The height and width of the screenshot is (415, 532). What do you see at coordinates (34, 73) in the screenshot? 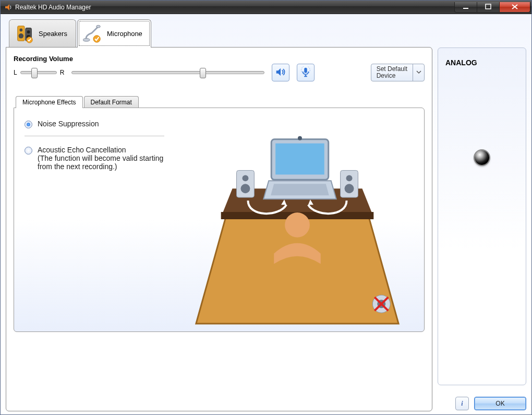
I see `balance-thumb` at bounding box center [34, 73].